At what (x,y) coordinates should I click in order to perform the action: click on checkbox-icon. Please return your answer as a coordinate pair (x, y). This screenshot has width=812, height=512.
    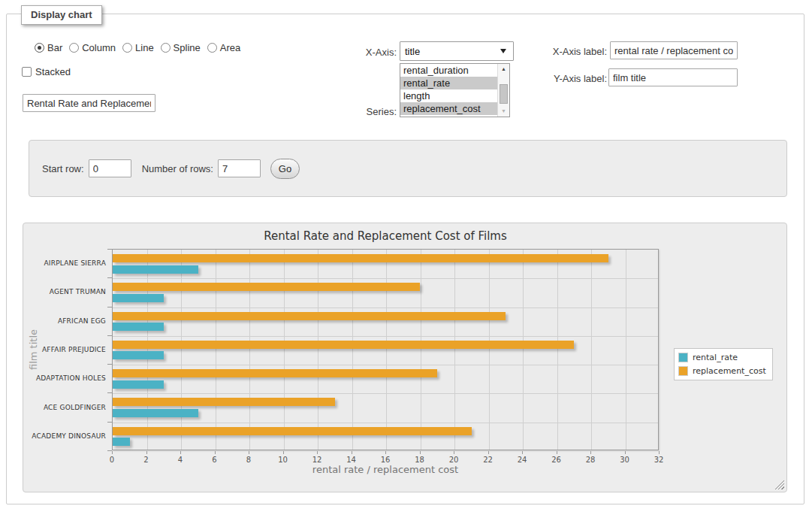
    Looking at the image, I should click on (27, 72).